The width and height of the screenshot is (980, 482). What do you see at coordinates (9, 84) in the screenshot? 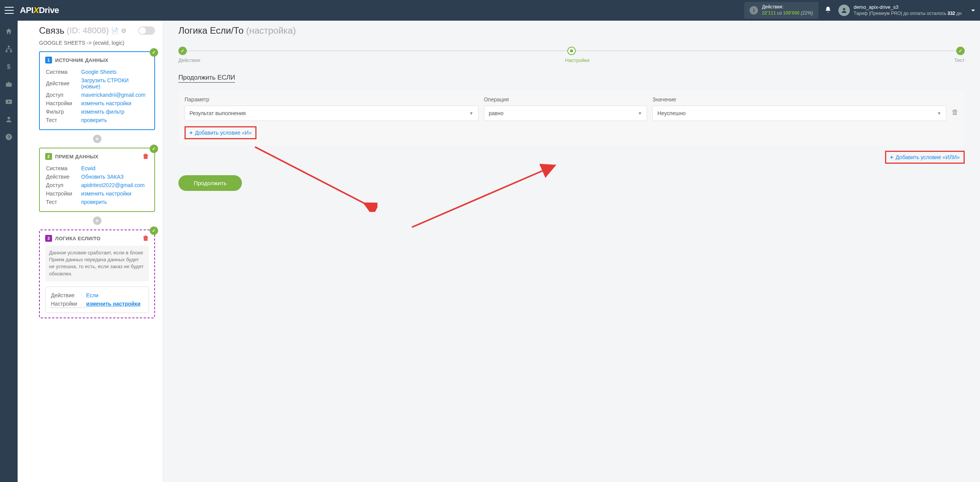
I see `briefcase-icon` at bounding box center [9, 84].